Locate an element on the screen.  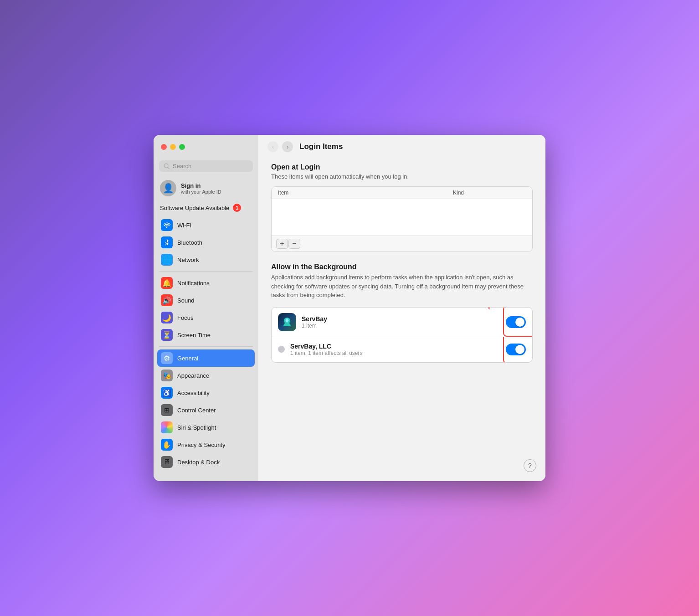
sign-in-subtitle: with your Apple ID is located at coordinates (201, 192).